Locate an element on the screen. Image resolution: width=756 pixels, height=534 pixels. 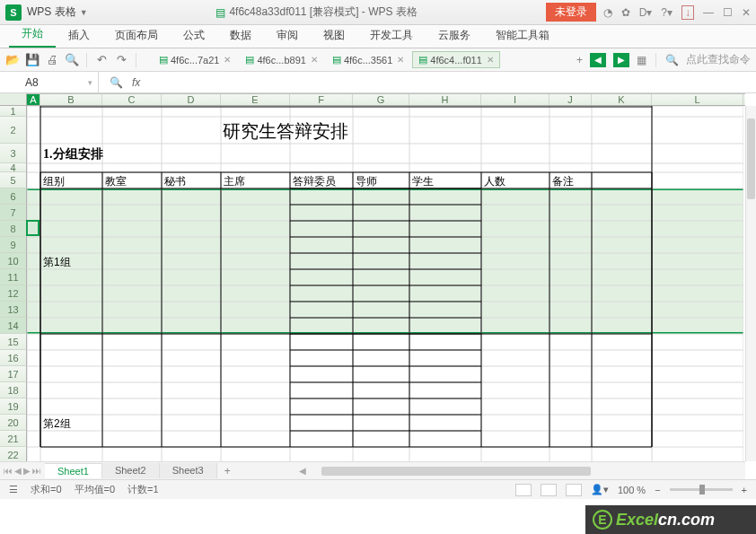
print-icon: 🖨 is located at coordinates (52, 60).